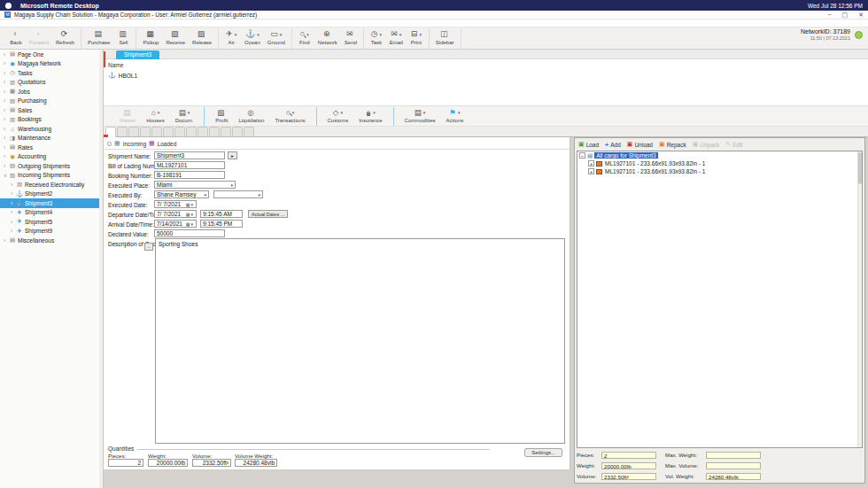  What do you see at coordinates (51, 184) in the screenshot?
I see `sidebar-item: ▥ Received Electronically` at bounding box center [51, 184].